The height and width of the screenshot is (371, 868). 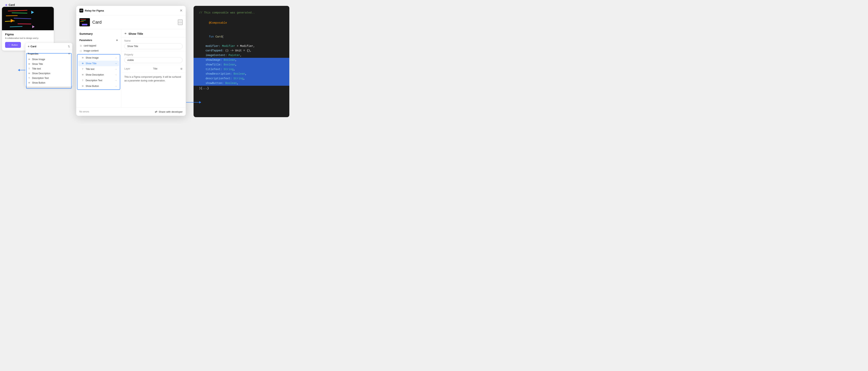 I want to click on prop-label: Title text, so click(x=90, y=69).